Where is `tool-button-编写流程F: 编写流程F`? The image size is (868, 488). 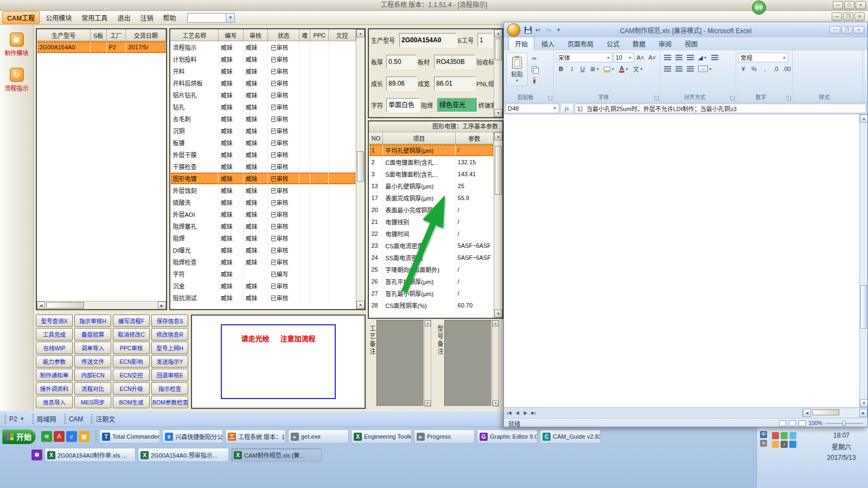
tool-button-编写流程F: 编写流程F is located at coordinates (131, 321).